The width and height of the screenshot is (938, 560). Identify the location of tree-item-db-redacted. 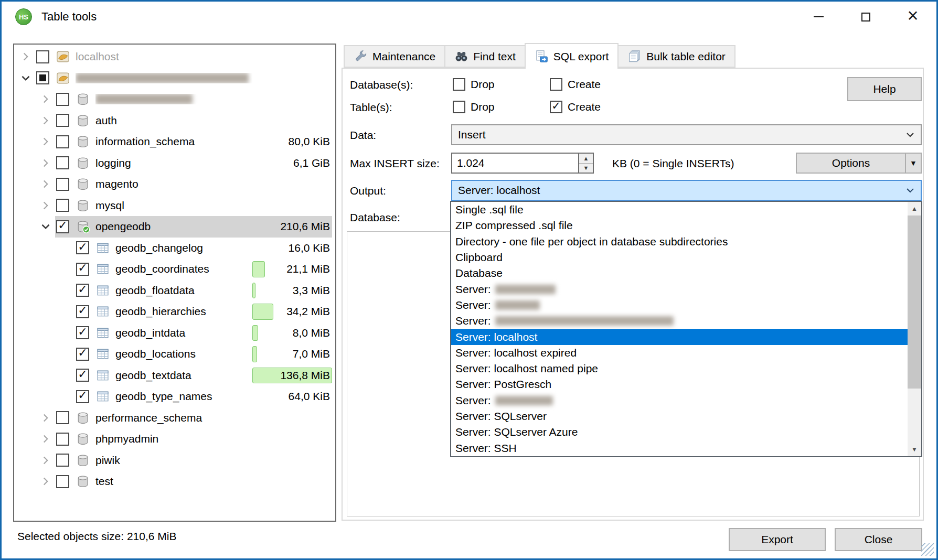
(175, 100).